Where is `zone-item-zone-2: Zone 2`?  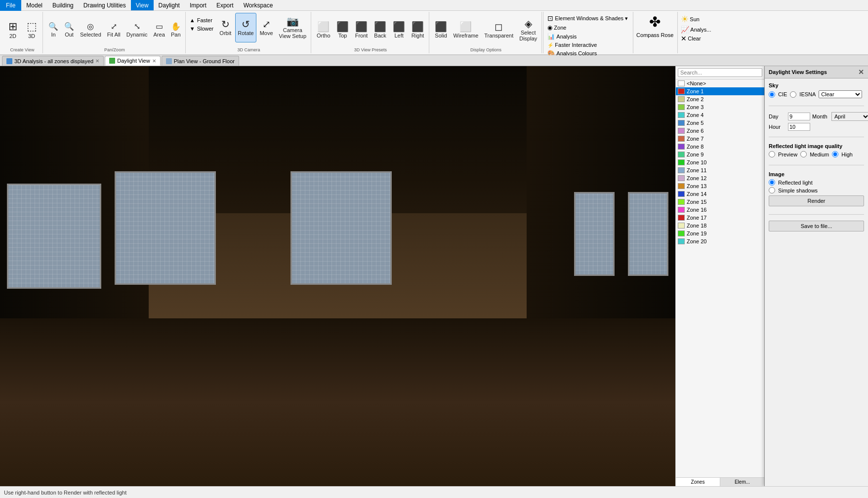 zone-item-zone-2: Zone 2 is located at coordinates (720, 99).